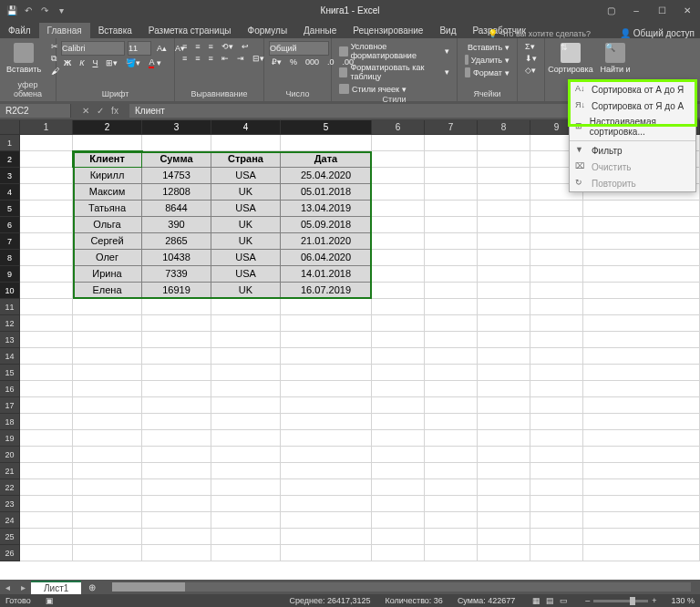 The height and width of the screenshot is (607, 700). Describe the element at coordinates (10, 128) in the screenshot. I see `select-all-corner` at that location.